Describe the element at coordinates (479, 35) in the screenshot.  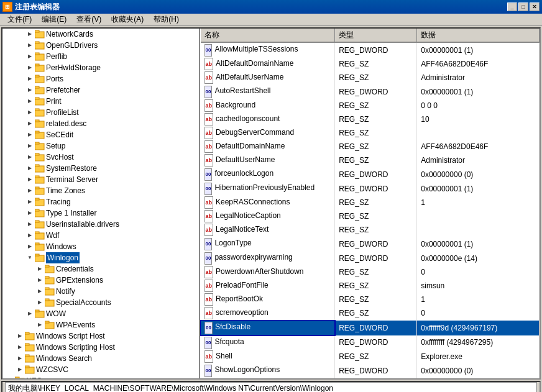
I see `col-data: 数据` at that location.